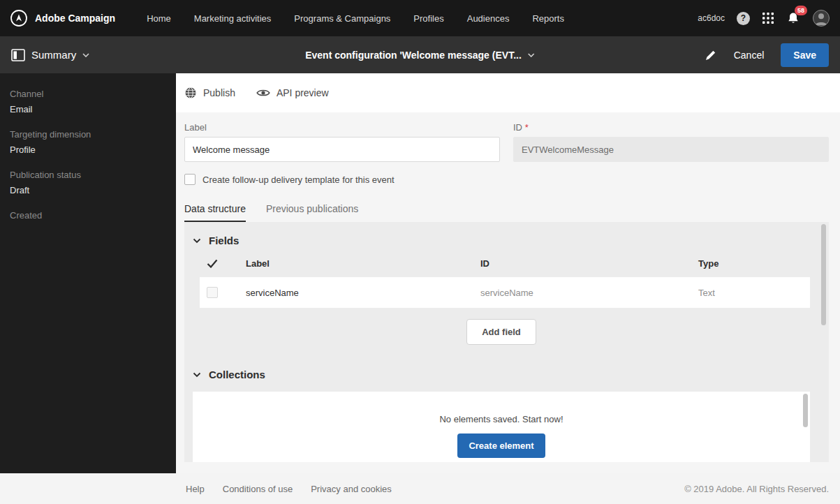 The width and height of the screenshot is (840, 504). Describe the element at coordinates (489, 18) in the screenshot. I see `nav-item-audiences: Audiences` at that location.